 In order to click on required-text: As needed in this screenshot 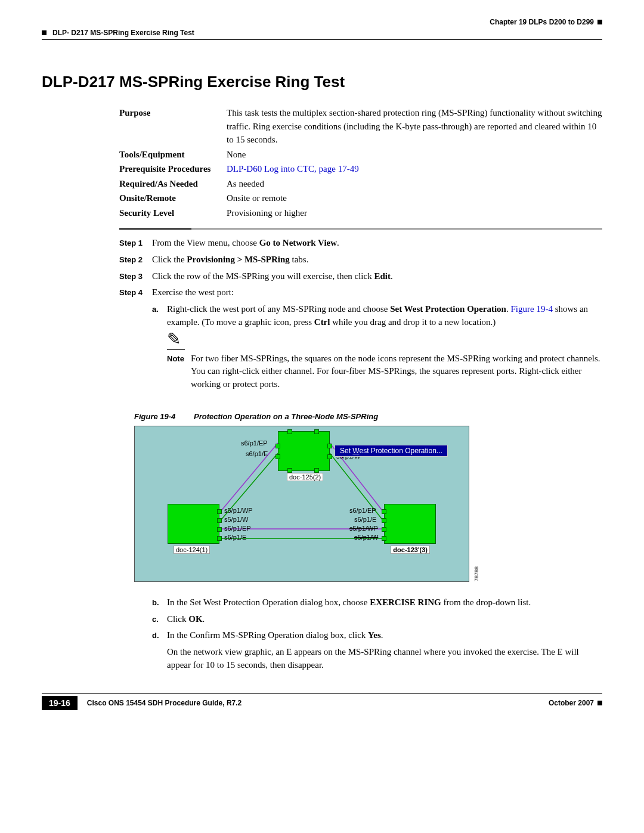, I will do `click(414, 184)`.